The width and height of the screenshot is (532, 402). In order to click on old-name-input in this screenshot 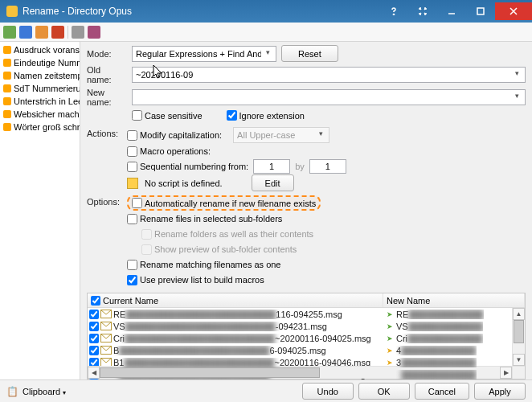, I will do `click(329, 75)`.